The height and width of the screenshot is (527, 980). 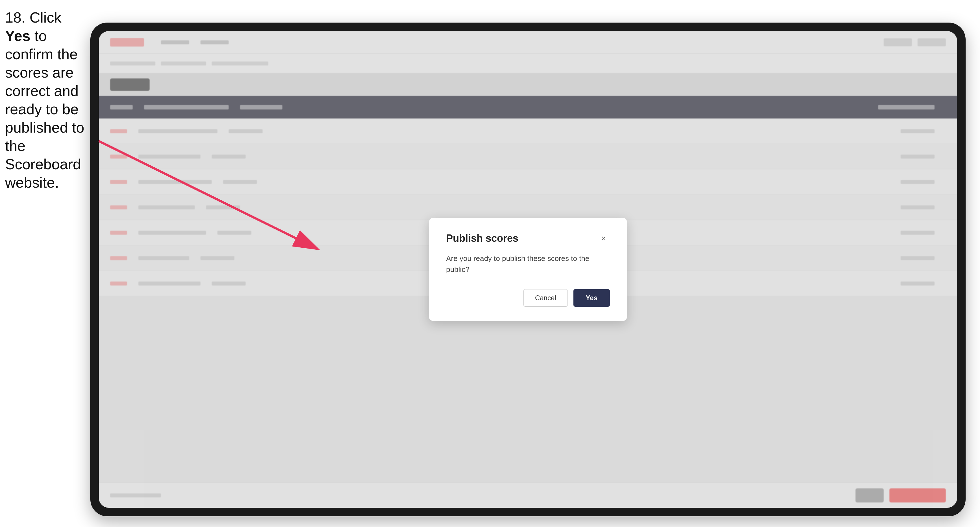 What do you see at coordinates (528, 264) in the screenshot?
I see `modal-body-text: Are you ready to publish these scores to…` at bounding box center [528, 264].